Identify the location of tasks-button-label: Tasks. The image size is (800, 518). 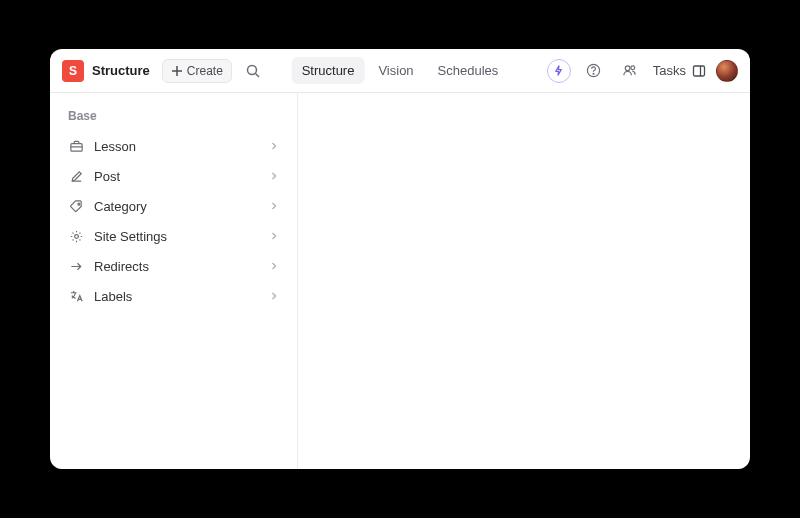
(670, 70).